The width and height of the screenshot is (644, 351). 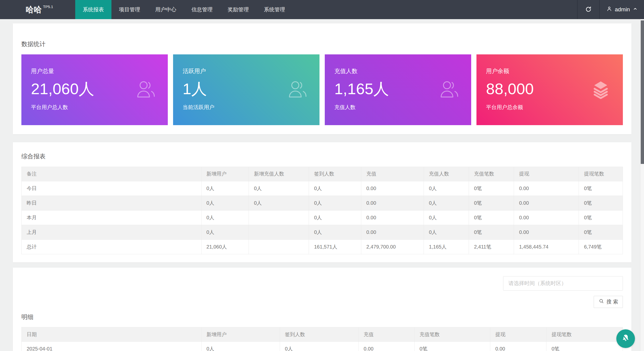 What do you see at coordinates (335, 174) in the screenshot?
I see `column-header: 签到人数` at bounding box center [335, 174].